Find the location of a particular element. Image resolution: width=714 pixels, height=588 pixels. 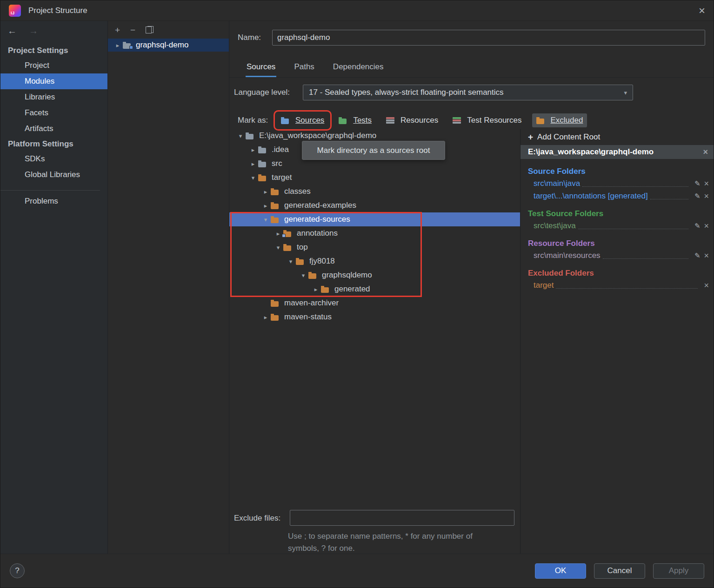

titlebar: IJ Project Structure × is located at coordinates (357, 11).